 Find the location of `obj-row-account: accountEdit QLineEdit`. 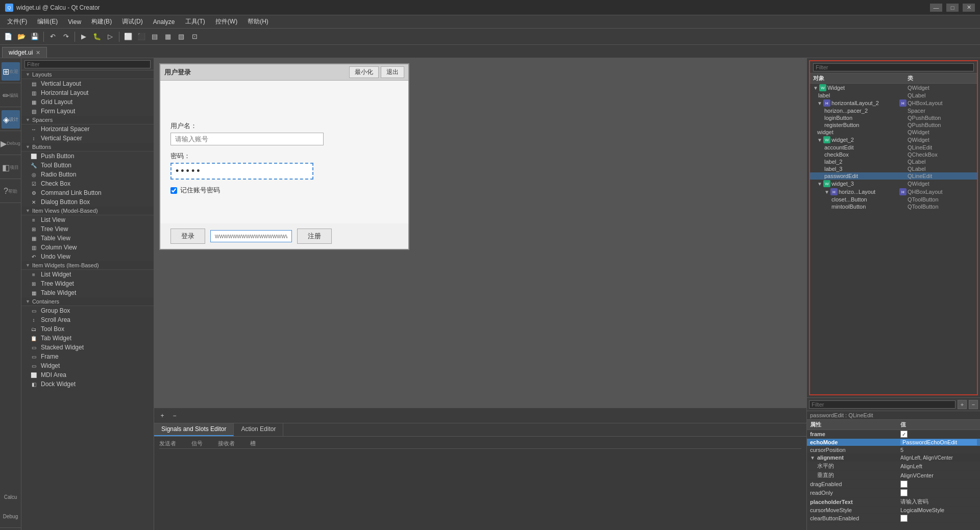

obj-row-account: accountEdit QLineEdit is located at coordinates (893, 147).